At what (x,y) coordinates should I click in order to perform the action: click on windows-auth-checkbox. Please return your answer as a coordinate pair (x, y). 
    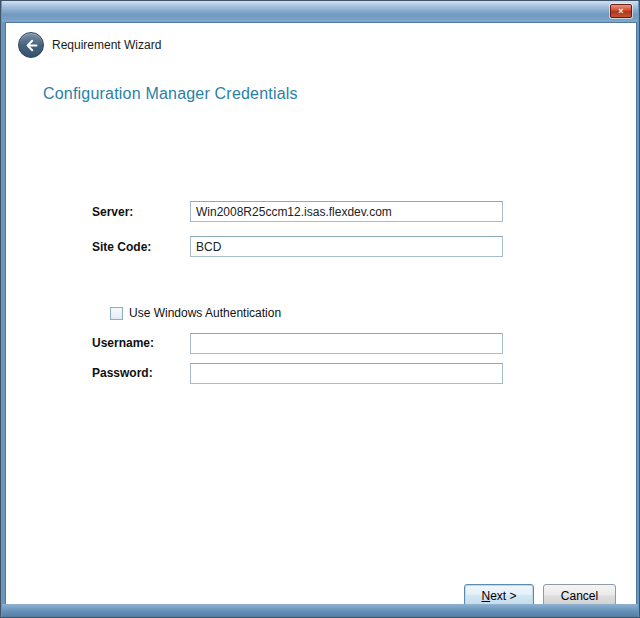
    Looking at the image, I should click on (116, 314).